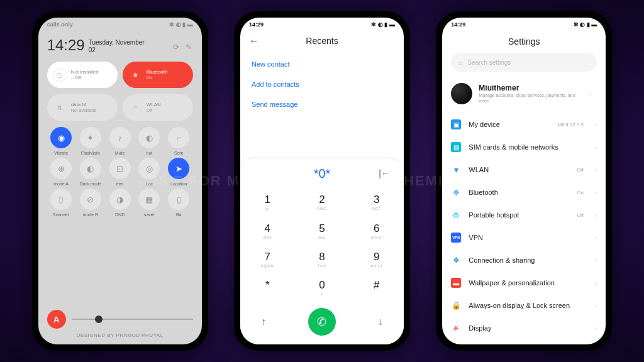 The height and width of the screenshot is (362, 644). What do you see at coordinates (179, 138) in the screenshot?
I see `toggle-icon: ⌐` at bounding box center [179, 138].